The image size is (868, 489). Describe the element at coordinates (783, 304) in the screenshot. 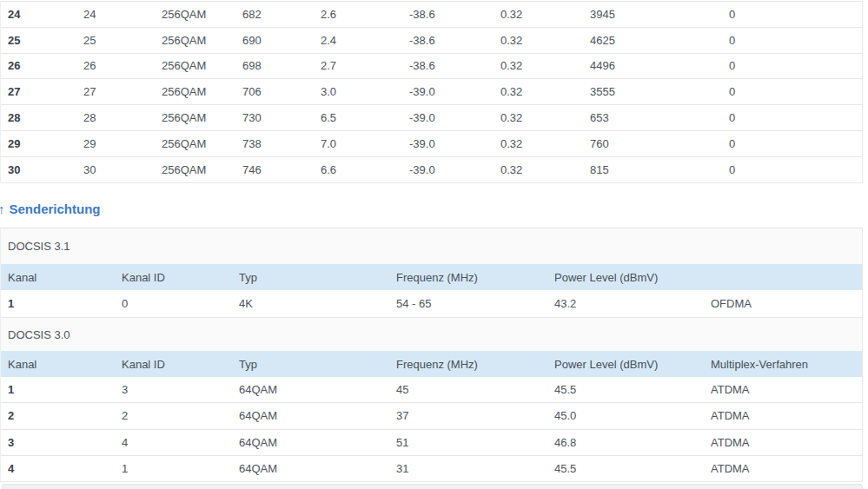

I see `table-cell: OFDMA` at that location.